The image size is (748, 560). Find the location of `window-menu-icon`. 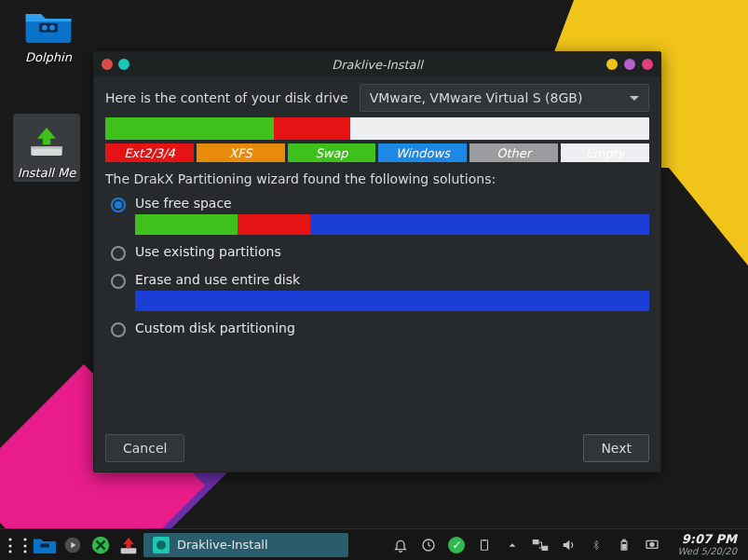

window-menu-icon is located at coordinates (107, 64).